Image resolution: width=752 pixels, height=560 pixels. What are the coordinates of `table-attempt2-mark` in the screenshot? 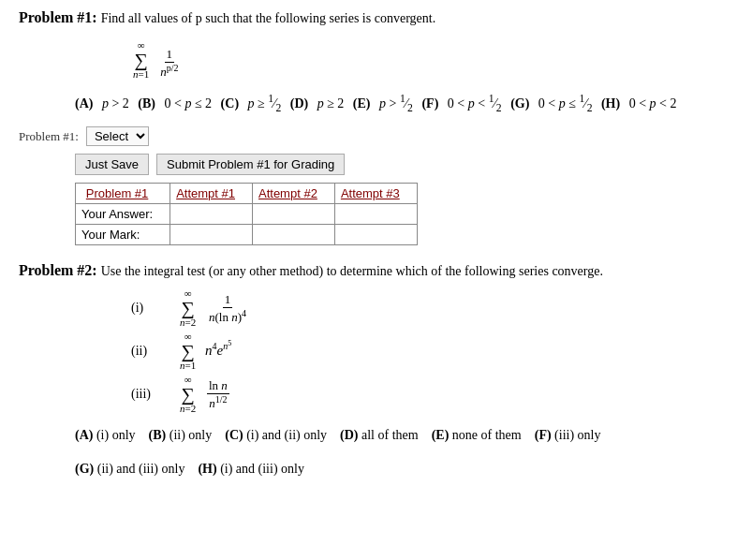 It's located at (294, 235).